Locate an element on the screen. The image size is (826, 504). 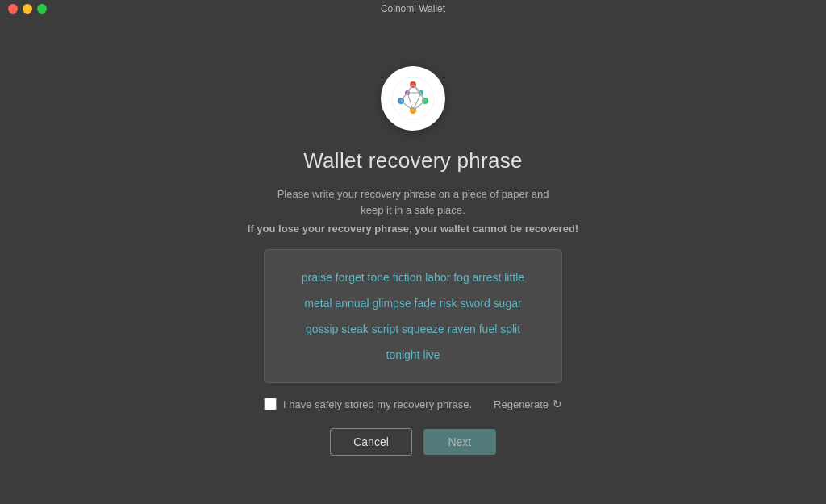
phrase-word: fog is located at coordinates (463, 277).